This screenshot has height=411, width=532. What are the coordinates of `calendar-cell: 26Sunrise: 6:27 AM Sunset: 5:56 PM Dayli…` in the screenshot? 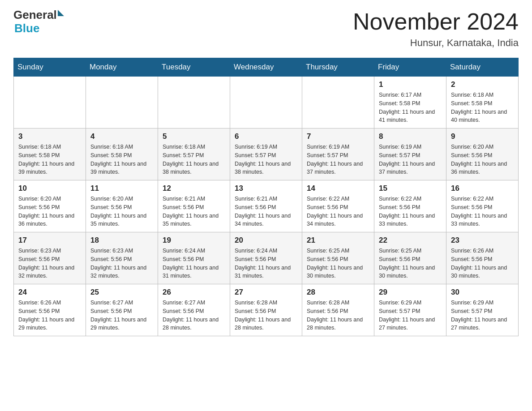 It's located at (194, 310).